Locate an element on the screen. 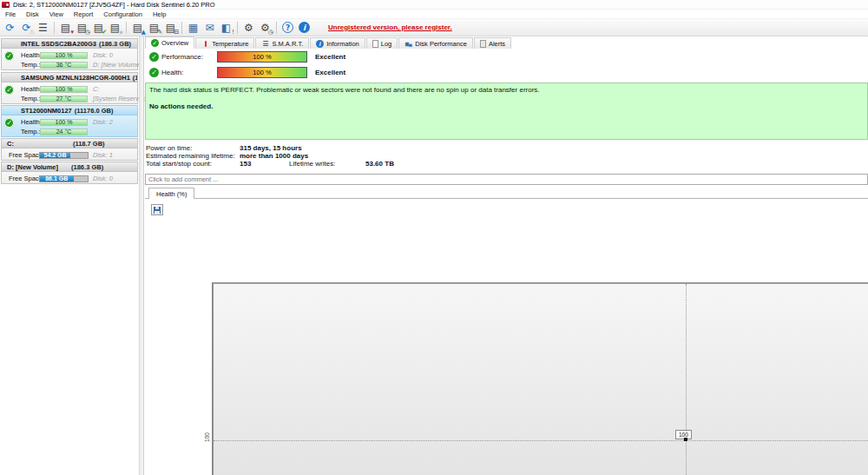  tab-label: Information is located at coordinates (343, 43).